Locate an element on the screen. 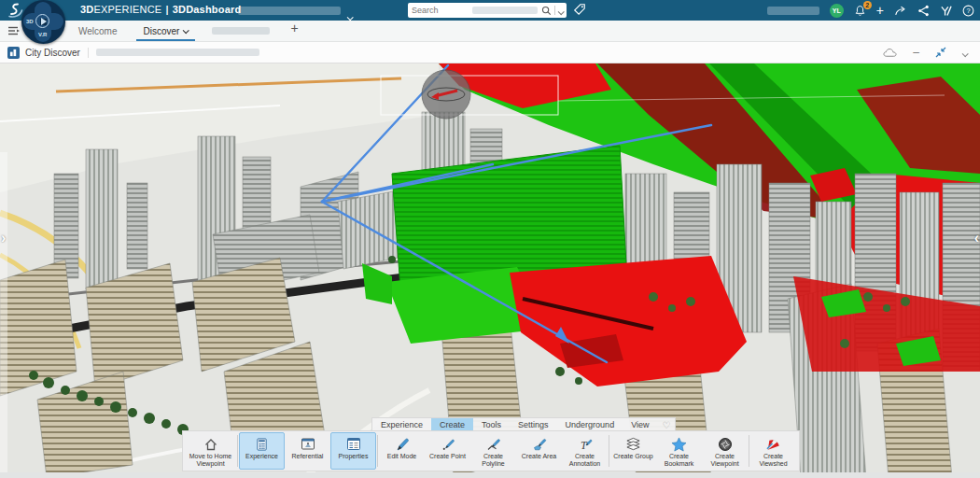 The height and width of the screenshot is (478, 980). create-group-button: Create Group is located at coordinates (633, 451).